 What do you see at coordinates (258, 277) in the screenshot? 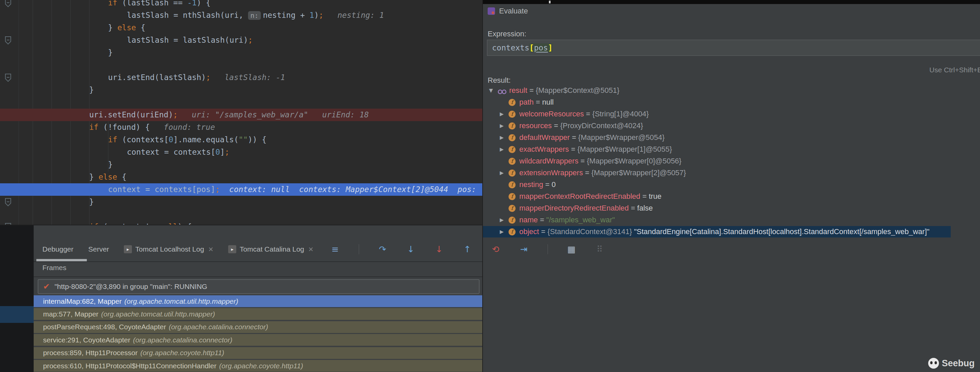
I see `divider` at bounding box center [258, 277].